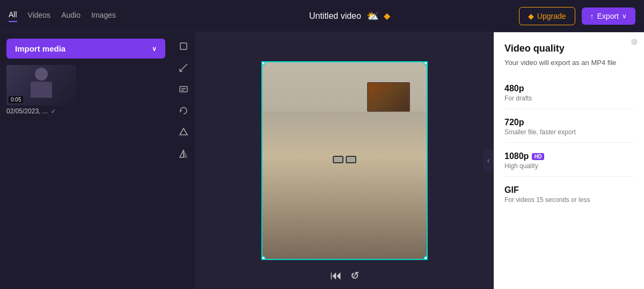  I want to click on export-button: ↑ Export ∨, so click(609, 16).